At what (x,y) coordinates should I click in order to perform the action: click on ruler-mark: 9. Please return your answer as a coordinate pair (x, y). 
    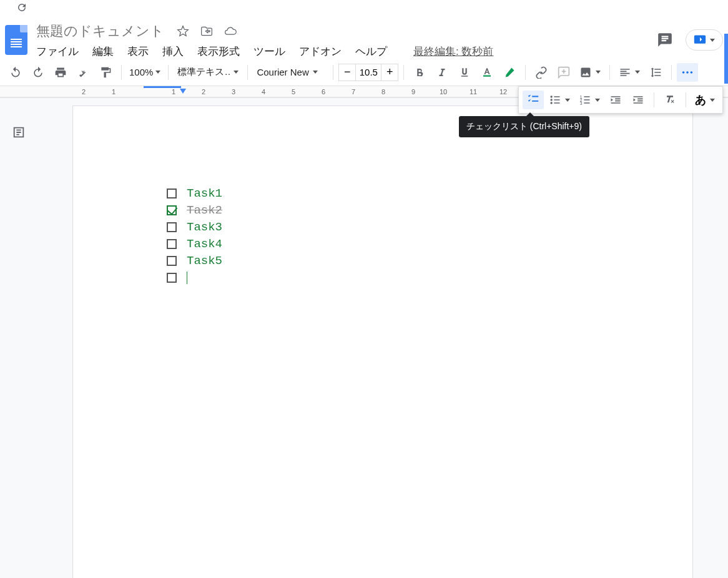
    Looking at the image, I should click on (413, 92).